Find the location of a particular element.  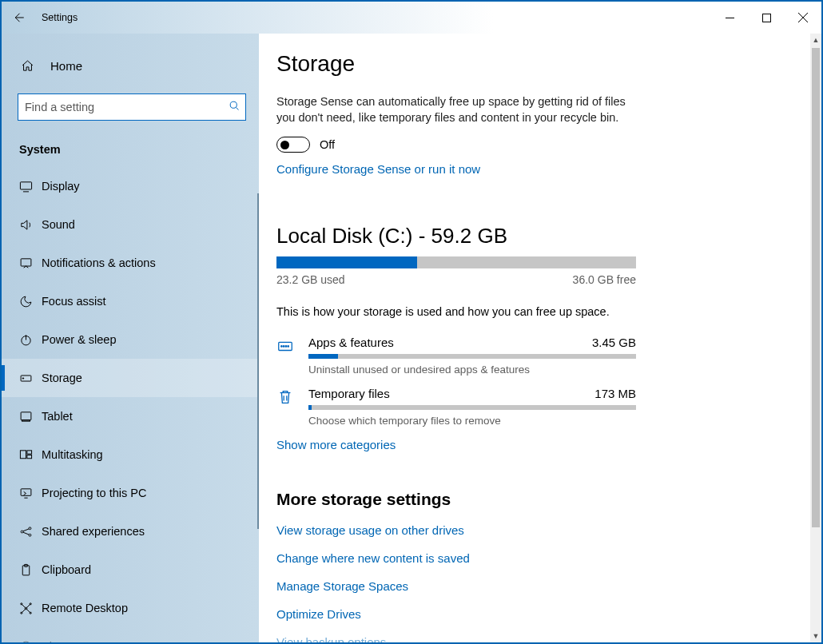

link-storage-other-drives: View storage usage on other drives is located at coordinates (533, 531).